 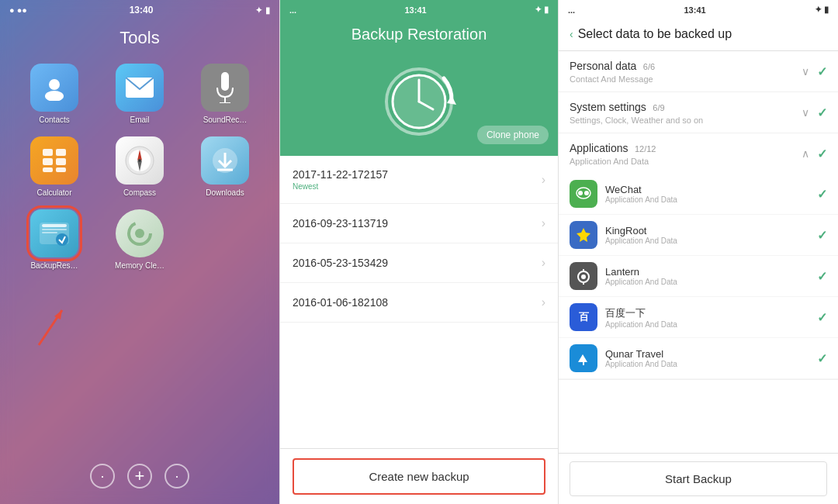 I want to click on system-expand-icon: ∨, so click(x=805, y=112).